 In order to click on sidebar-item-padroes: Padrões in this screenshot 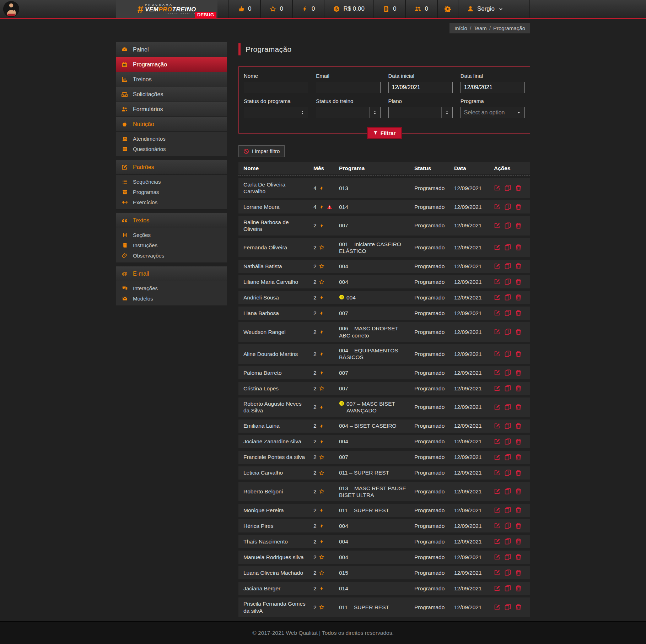, I will do `click(171, 167)`.